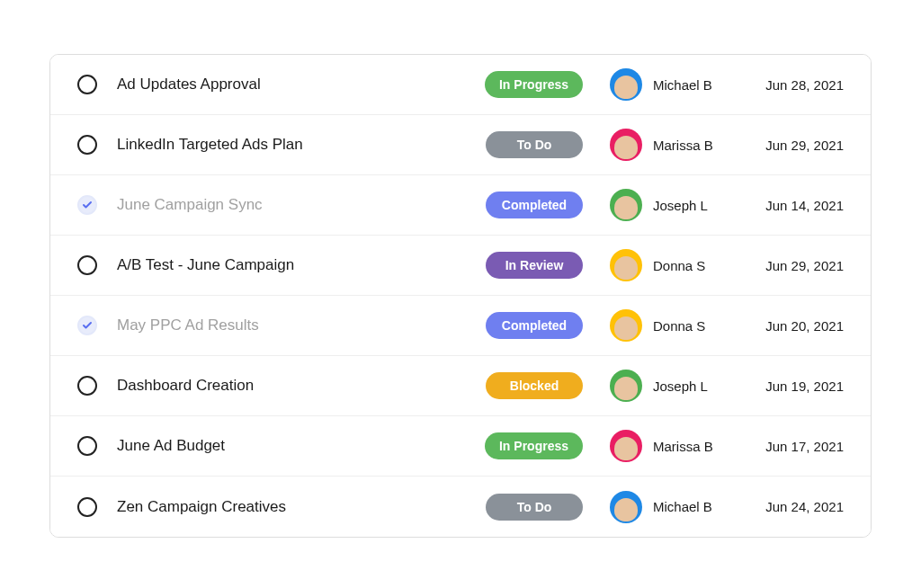 Image resolution: width=921 pixels, height=588 pixels. Describe the element at coordinates (460, 85) in the screenshot. I see `task-row: Ad Updates ApprovalIn ProgressMichael BJ…` at that location.